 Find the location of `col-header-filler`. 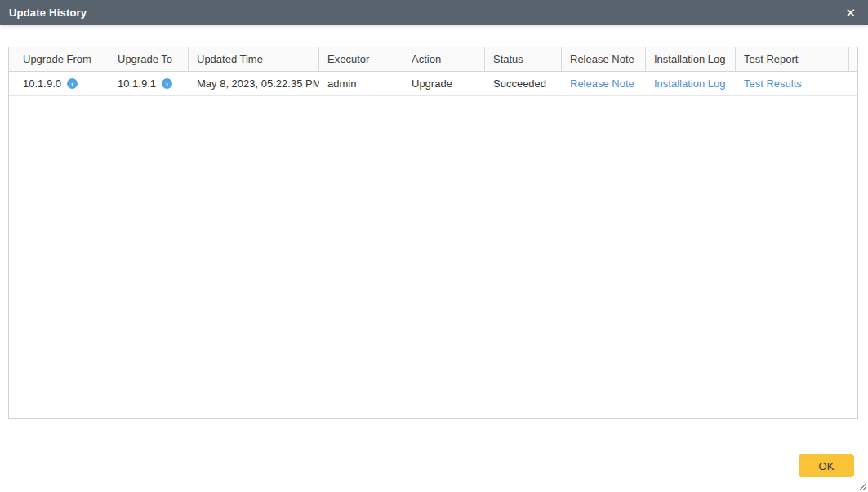

col-header-filler is located at coordinates (853, 59).